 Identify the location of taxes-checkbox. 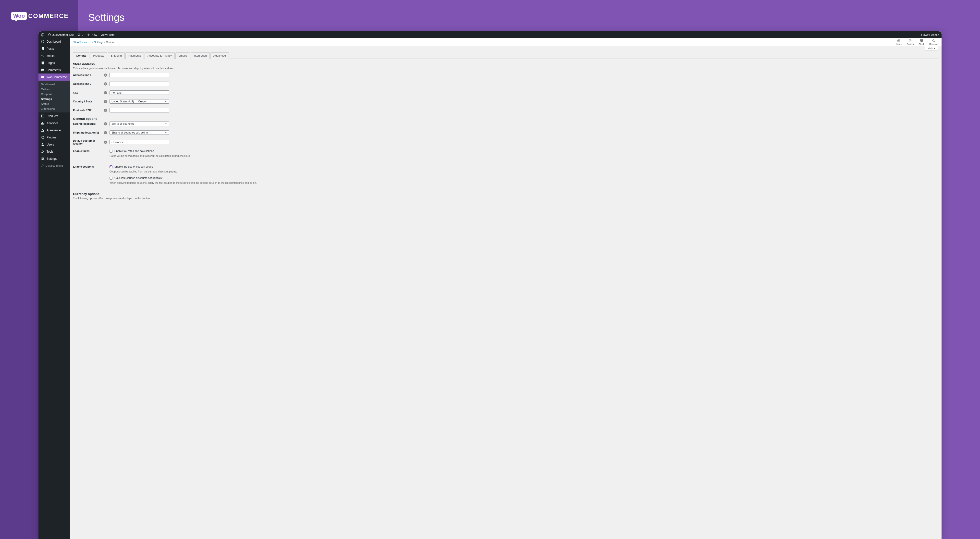
(111, 151).